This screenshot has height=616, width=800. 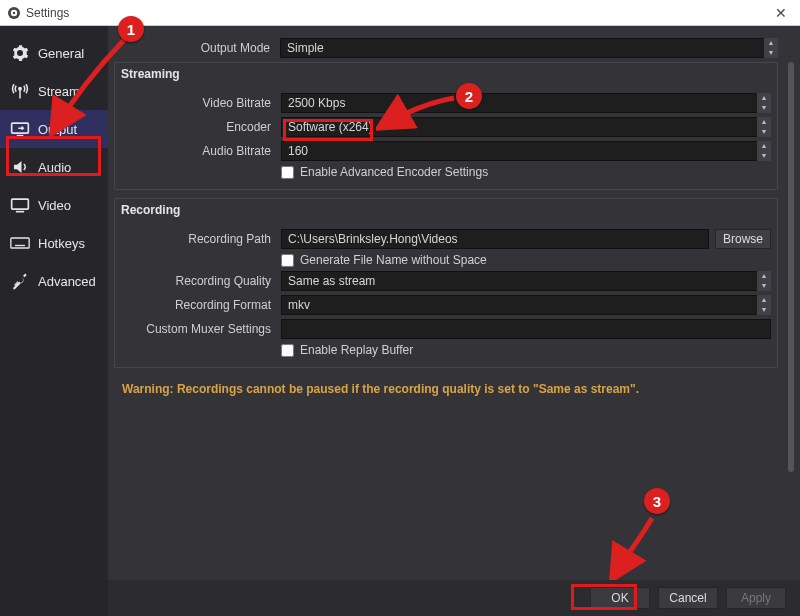 What do you see at coordinates (756, 598) in the screenshot?
I see `apply-button: Apply` at bounding box center [756, 598].